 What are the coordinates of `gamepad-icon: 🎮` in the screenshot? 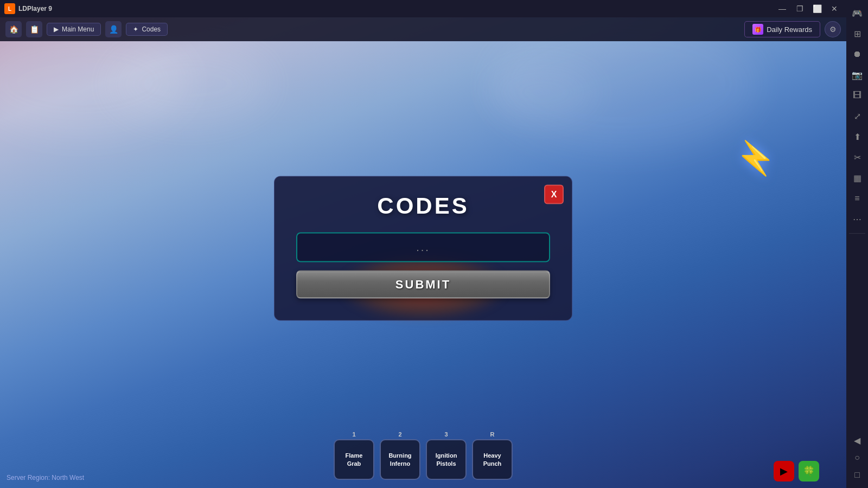 It's located at (857, 13).